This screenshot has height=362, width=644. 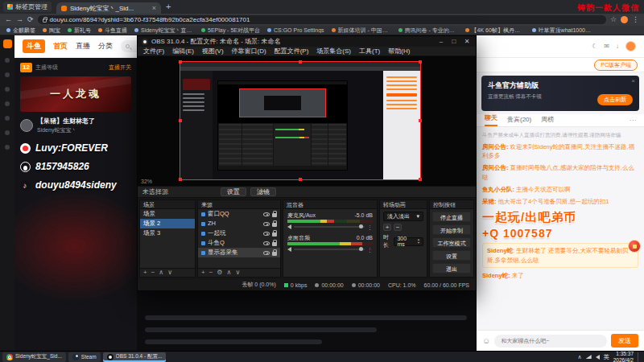 I want to click on move-source-up-icon: ∧, so click(x=229, y=273).